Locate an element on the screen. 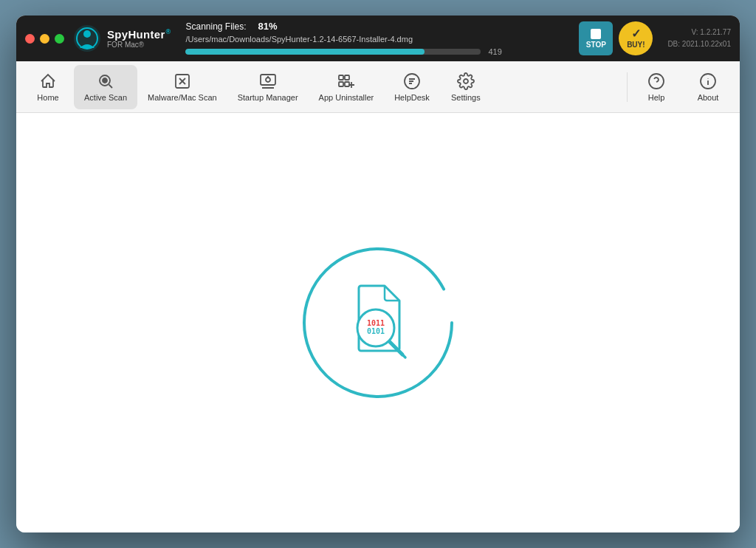 The height and width of the screenshot is (548, 756). navbar: Home Active Scan is located at coordinates (378, 87).